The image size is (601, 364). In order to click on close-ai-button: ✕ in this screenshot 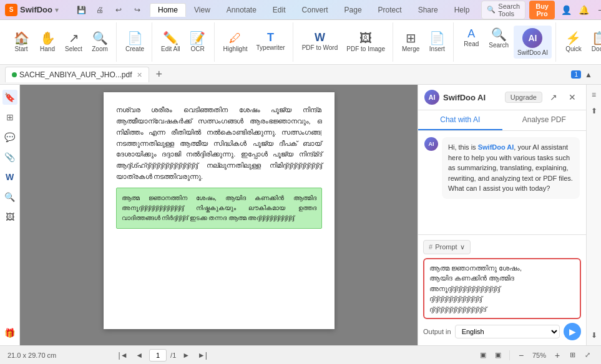, I will do `click(572, 97)`.